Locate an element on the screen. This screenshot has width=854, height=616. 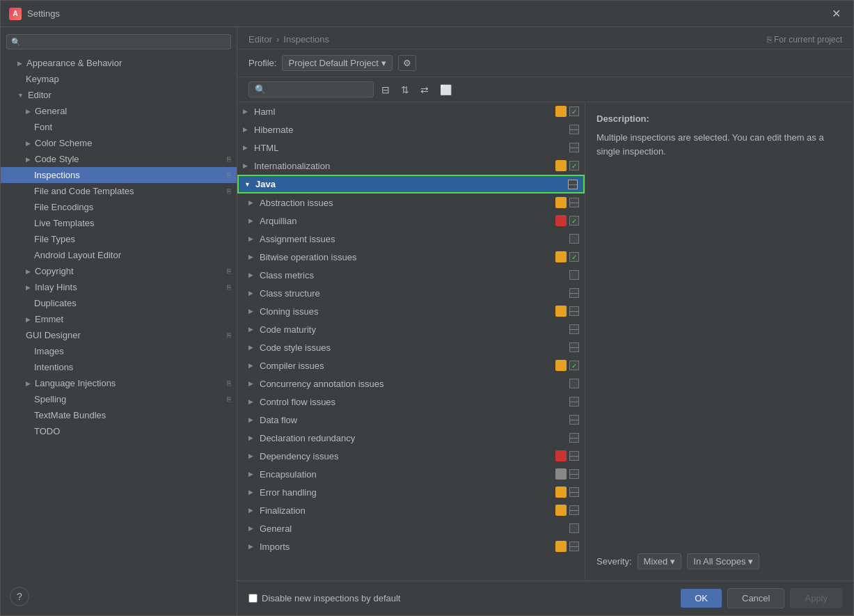
inspection-row-cloning: ▶ Cloning issues — is located at coordinates (411, 311).